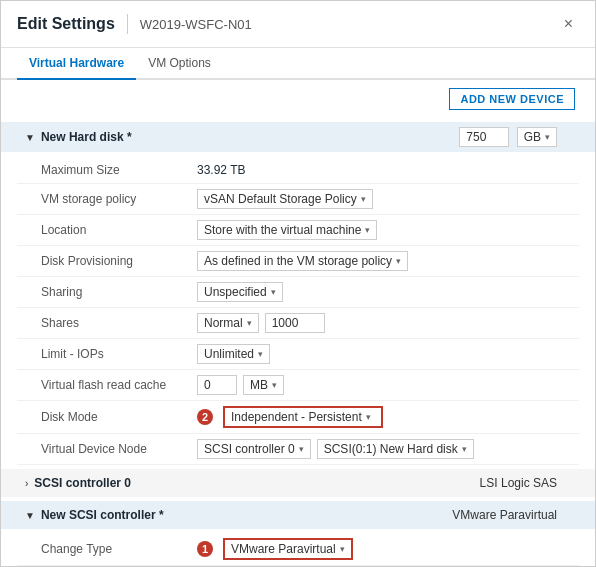  I want to click on modal-header: Edit Settings W2019-WSFC-N01 ×, so click(298, 24).